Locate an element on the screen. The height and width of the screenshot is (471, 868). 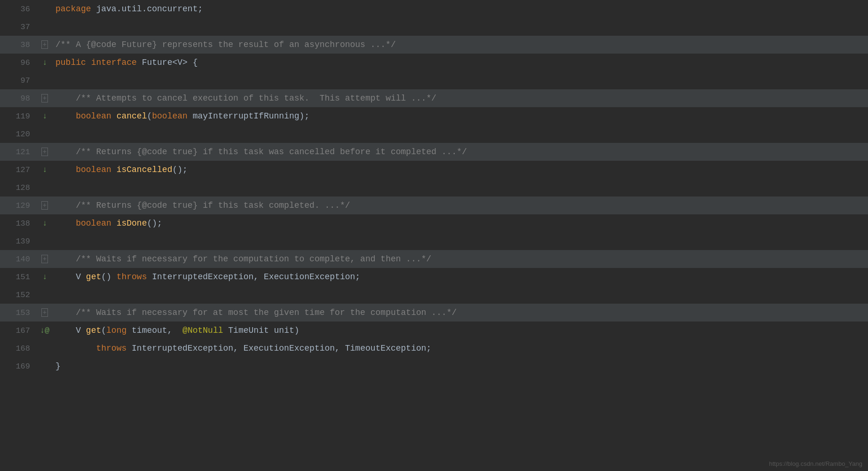
code-line: 138↓ boolean isDone(); is located at coordinates (434, 223).